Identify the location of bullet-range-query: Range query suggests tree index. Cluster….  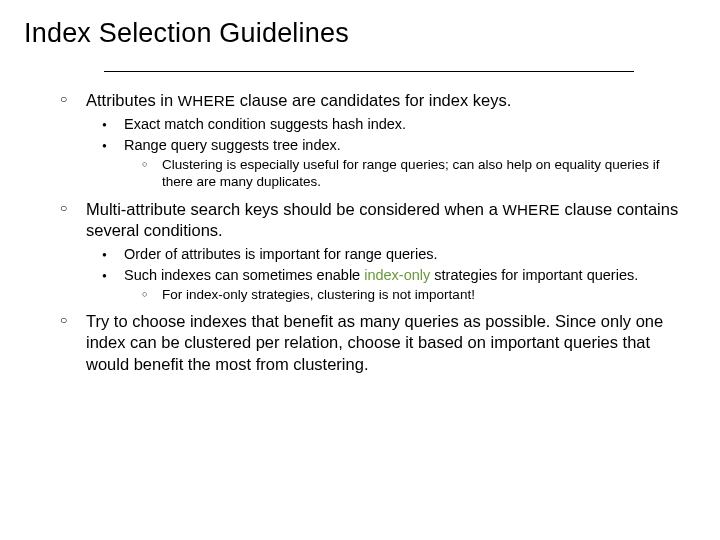
(395, 164).